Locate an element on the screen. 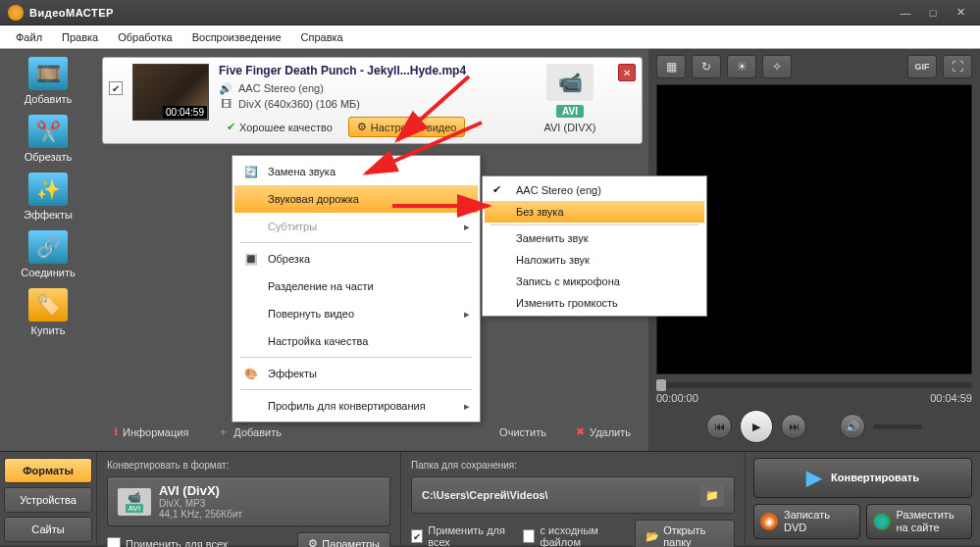 This screenshot has width=980, height=547. sidebar-effects-label: Эффекты is located at coordinates (48, 215).